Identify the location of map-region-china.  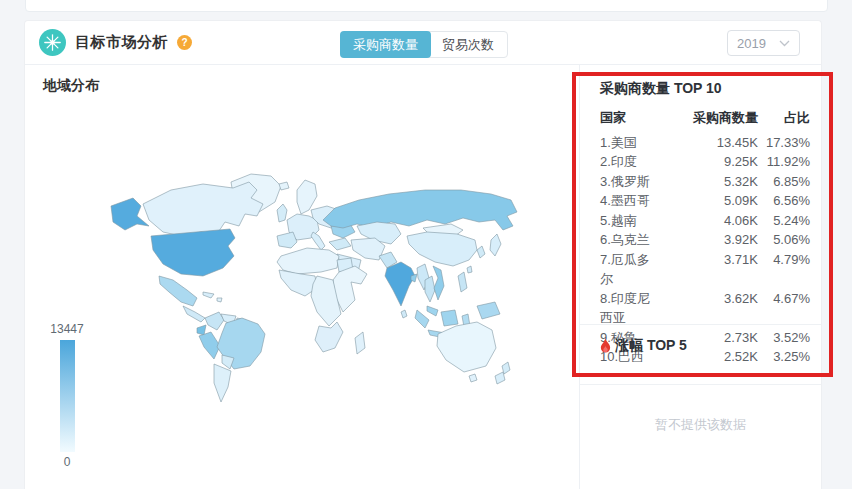
(442, 249).